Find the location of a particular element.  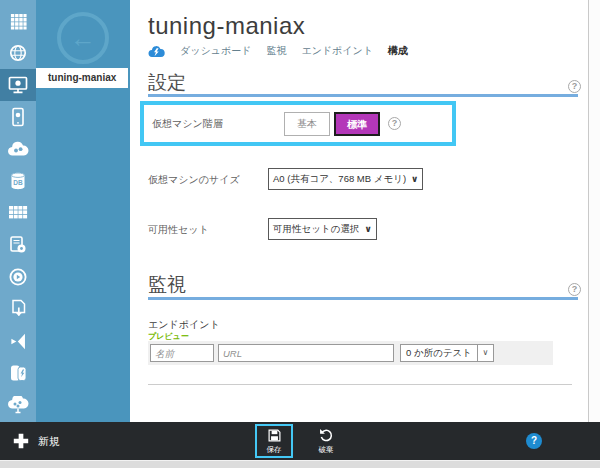

media-services-icon is located at coordinates (18, 277).